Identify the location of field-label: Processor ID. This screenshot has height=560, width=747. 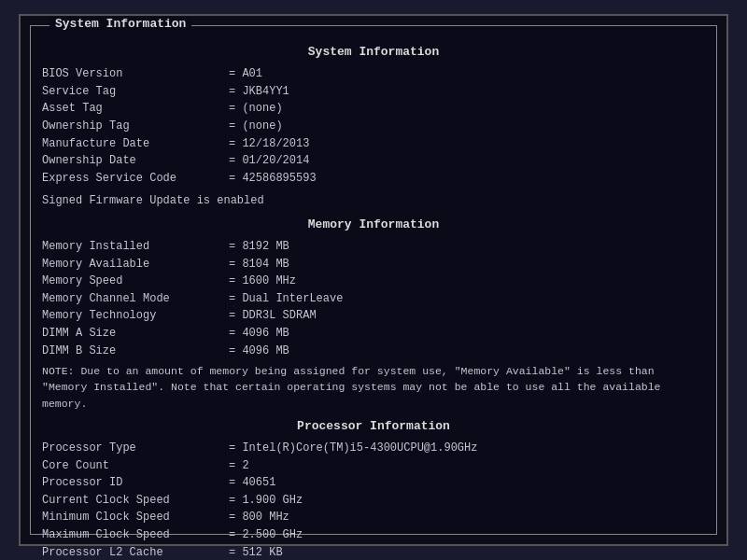
(135, 483).